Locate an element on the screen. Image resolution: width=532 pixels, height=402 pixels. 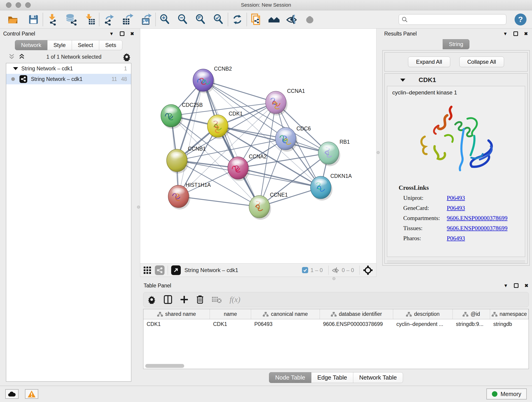
grid-view-icon is located at coordinates (147, 270).